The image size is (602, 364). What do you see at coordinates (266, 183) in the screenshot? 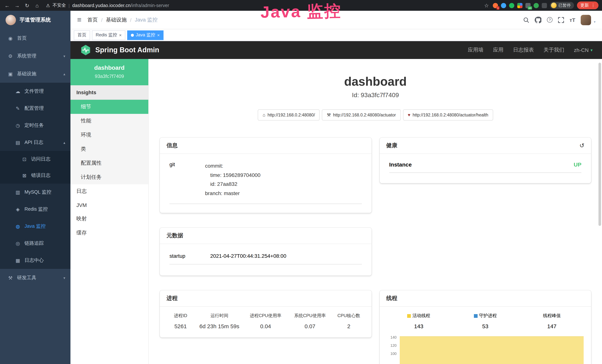
I see `info-row-git: git commit: time: 1596289704000 id: 27aa…` at bounding box center [266, 183].